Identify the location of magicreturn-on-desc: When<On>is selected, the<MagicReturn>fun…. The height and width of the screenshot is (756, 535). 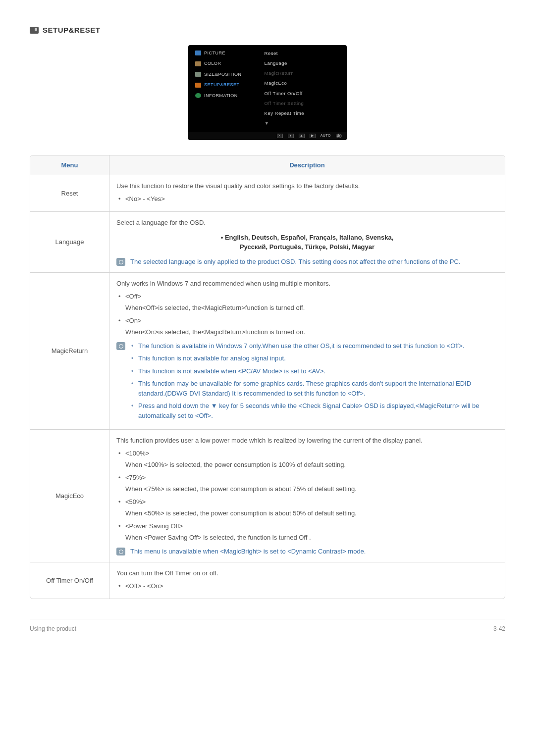
(307, 332).